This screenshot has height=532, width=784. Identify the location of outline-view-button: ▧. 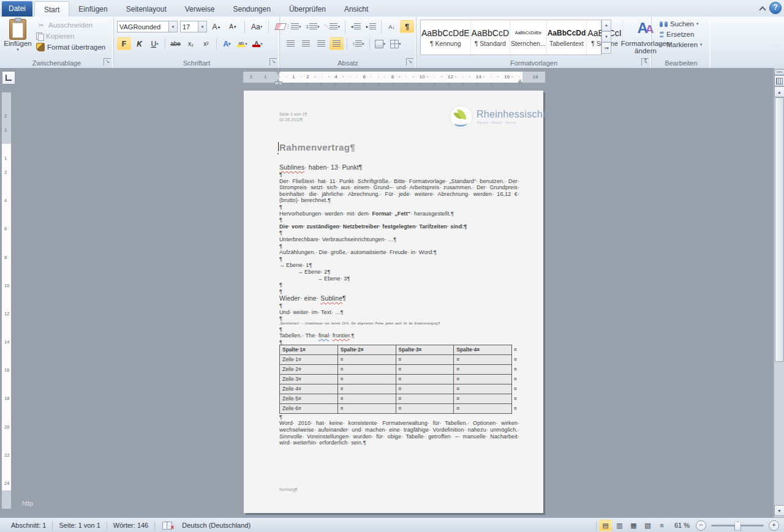
(648, 525).